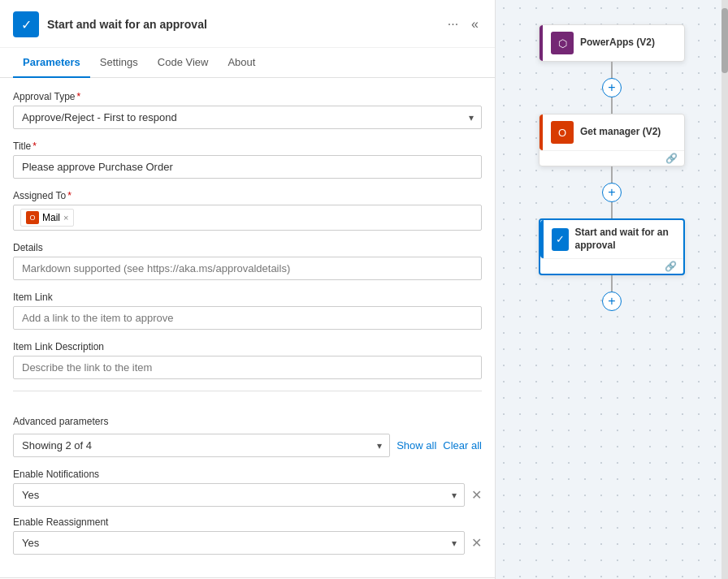 This screenshot has width=728, height=579. I want to click on item-link-desc-input, so click(247, 367).